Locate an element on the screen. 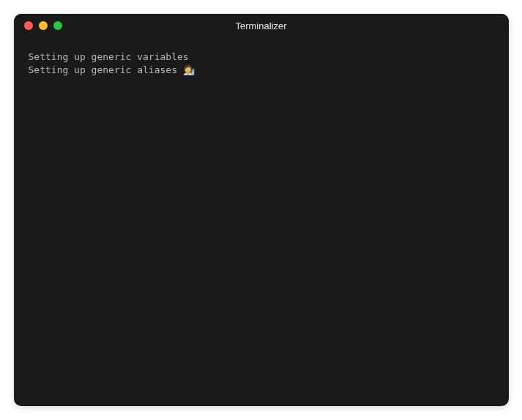 The height and width of the screenshot is (420, 522). terminal-line: Setting up generic variables is located at coordinates (261, 57).